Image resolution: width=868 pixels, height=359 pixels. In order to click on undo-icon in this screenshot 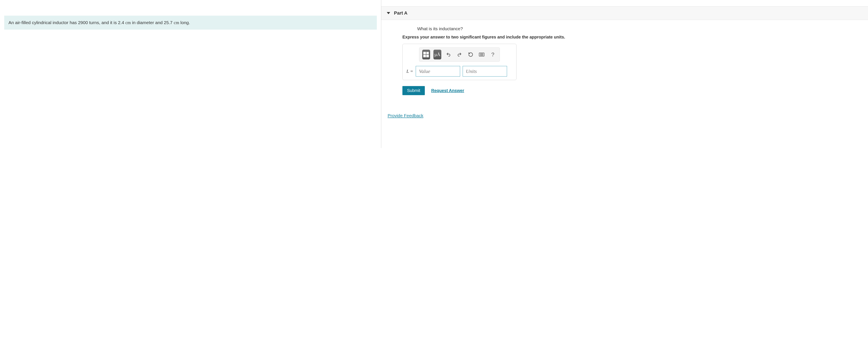, I will do `click(448, 55)`.